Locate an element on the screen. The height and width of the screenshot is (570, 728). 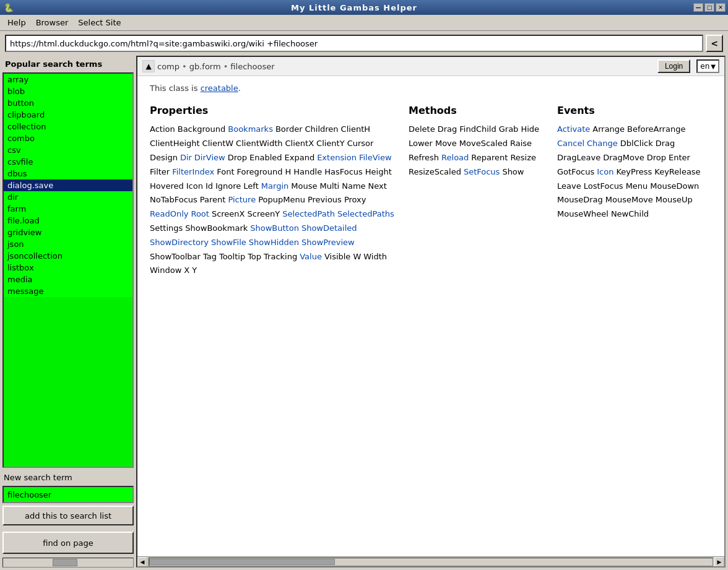
breadcrumb-form: gb.form is located at coordinates (206, 67).